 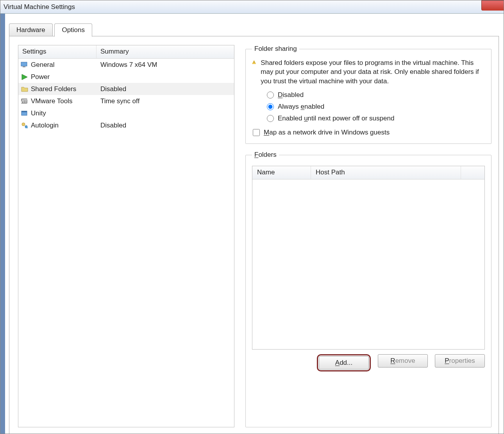 I want to click on radio-disabled: Disabled, so click(x=376, y=95).